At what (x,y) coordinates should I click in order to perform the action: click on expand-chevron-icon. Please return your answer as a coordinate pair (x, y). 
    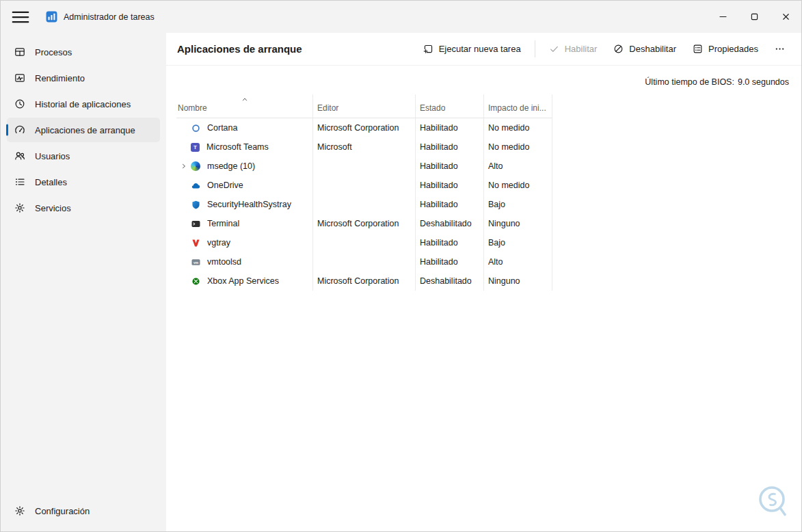
    Looking at the image, I should click on (184, 166).